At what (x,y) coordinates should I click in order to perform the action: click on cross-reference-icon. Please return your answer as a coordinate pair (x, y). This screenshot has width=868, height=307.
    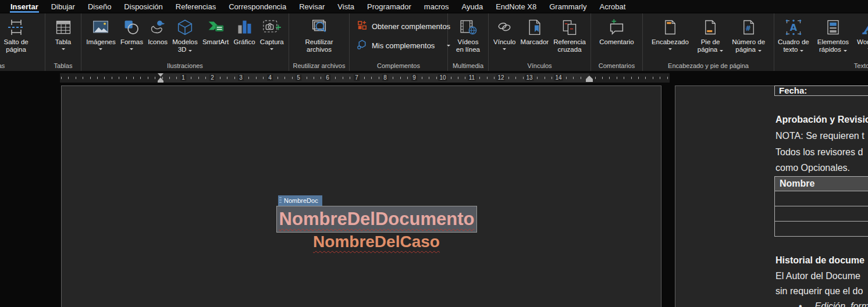
    Looking at the image, I should click on (570, 27).